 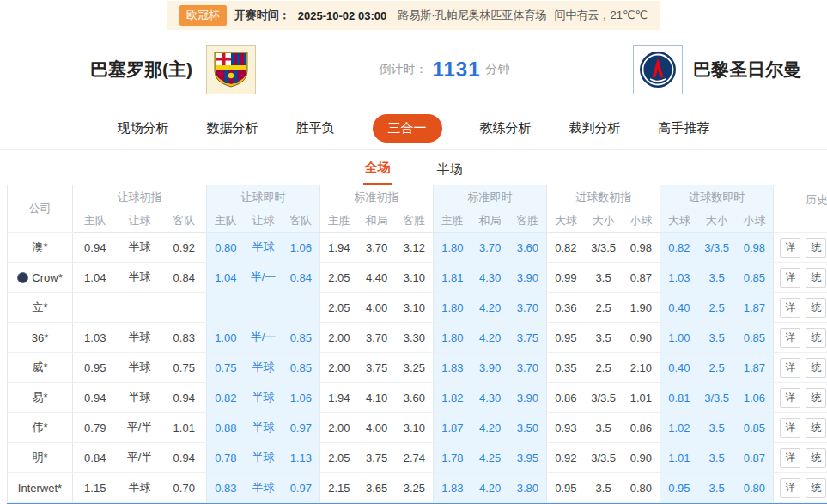 What do you see at coordinates (490, 458) in the screenshot?
I see `odds-cell: 4.25` at bounding box center [490, 458].